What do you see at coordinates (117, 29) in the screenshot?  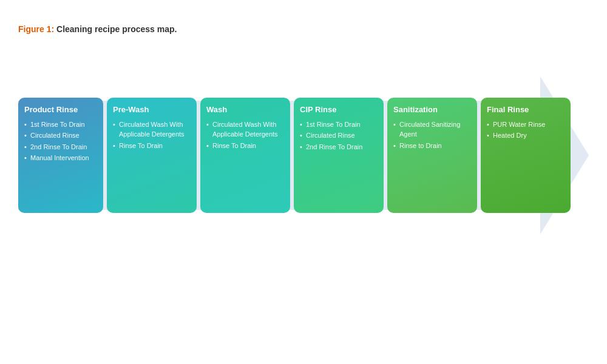 I see `figure-title: Cleaning recipe process map.` at bounding box center [117, 29].